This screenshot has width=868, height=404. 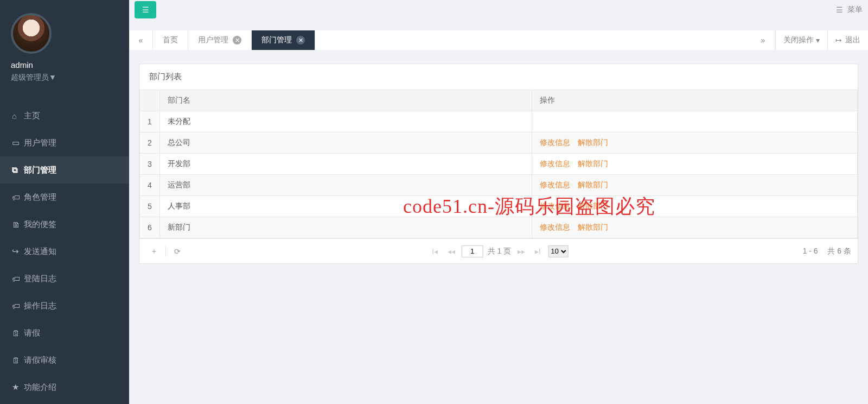 I want to click on tabs-container: 首页用户管理✕部门管理✕, so click(x=234, y=40).